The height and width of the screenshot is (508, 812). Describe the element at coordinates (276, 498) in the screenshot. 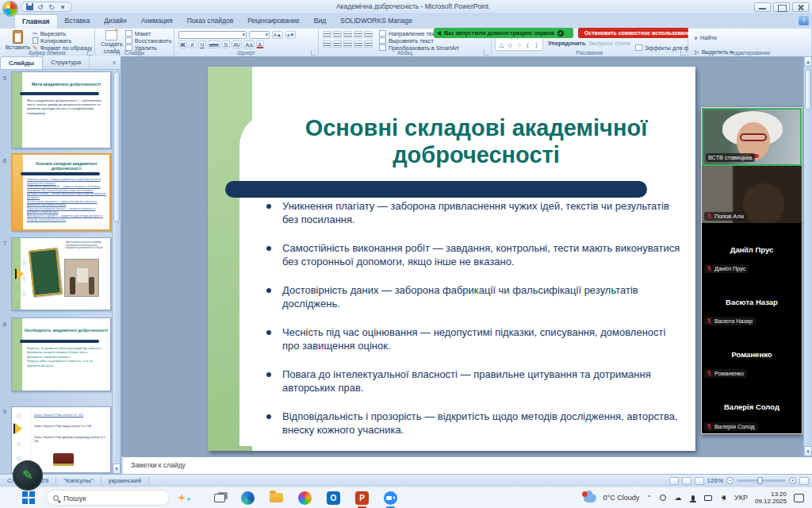

I see `file-explorer-icon` at that location.